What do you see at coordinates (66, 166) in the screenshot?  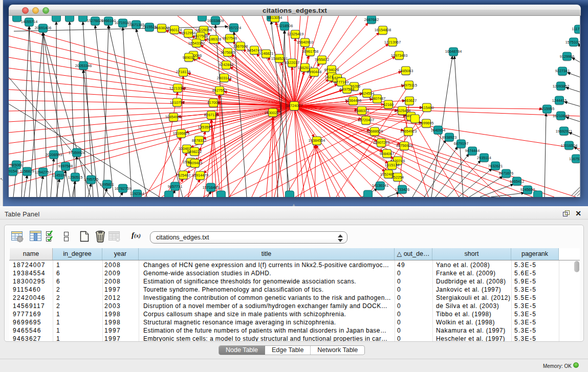 I see `svg-text: 9397588` at bounding box center [66, 166].